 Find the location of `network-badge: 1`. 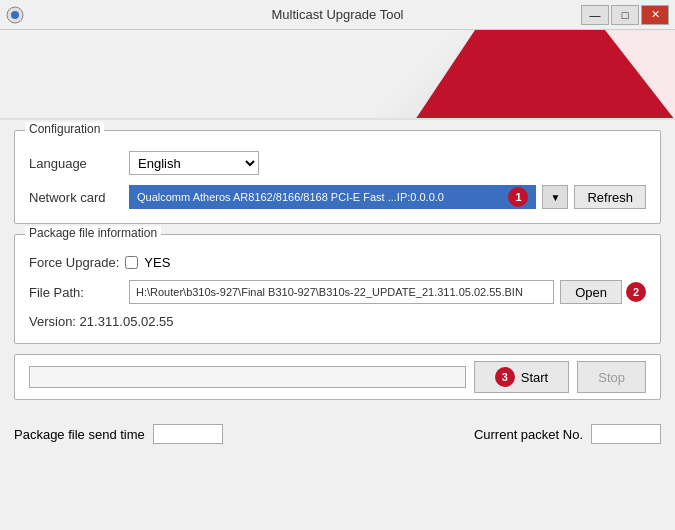

network-badge: 1 is located at coordinates (518, 197).